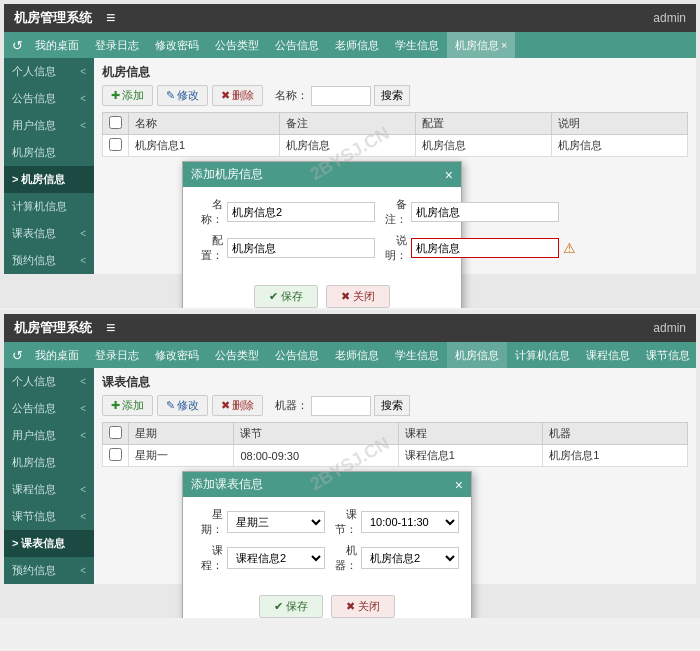  What do you see at coordinates (128, 96) in the screenshot?
I see `add-button1: ✚ 添加` at bounding box center [128, 96].